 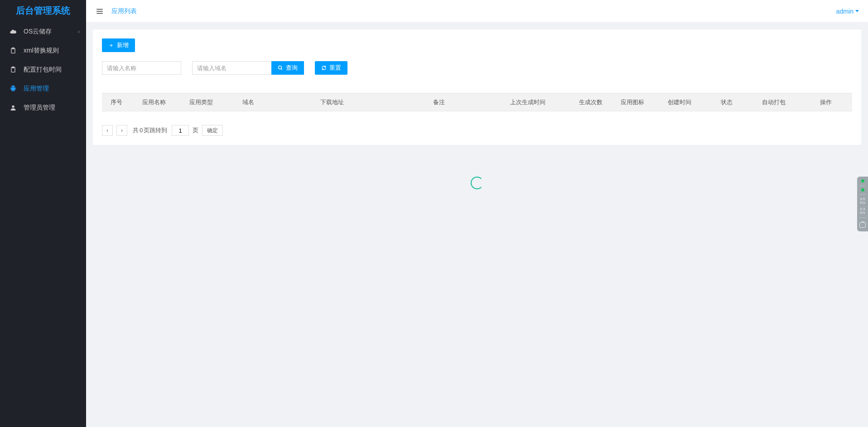 I want to click on pager-next: ›, so click(x=122, y=130).